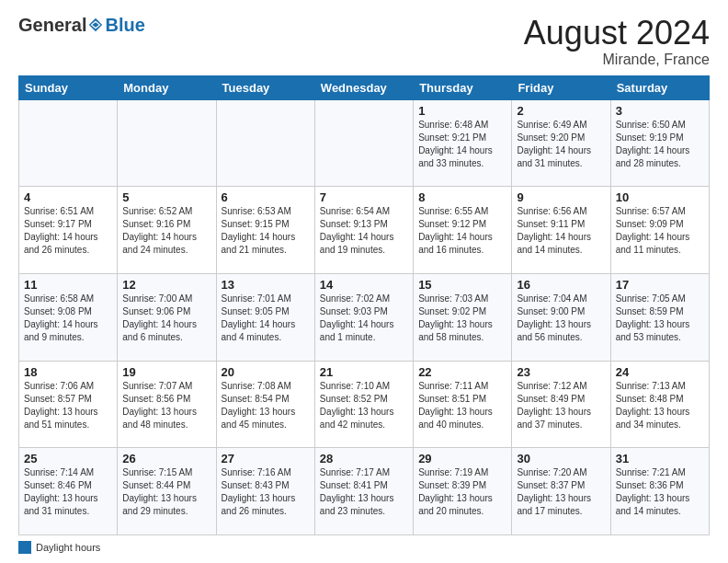 This screenshot has height=563, width=728. What do you see at coordinates (561, 144) in the screenshot?
I see `calendar-cell: 2Sunrise: 6:49 AM Sunset: 9:20 PM Daylig…` at bounding box center [561, 144].